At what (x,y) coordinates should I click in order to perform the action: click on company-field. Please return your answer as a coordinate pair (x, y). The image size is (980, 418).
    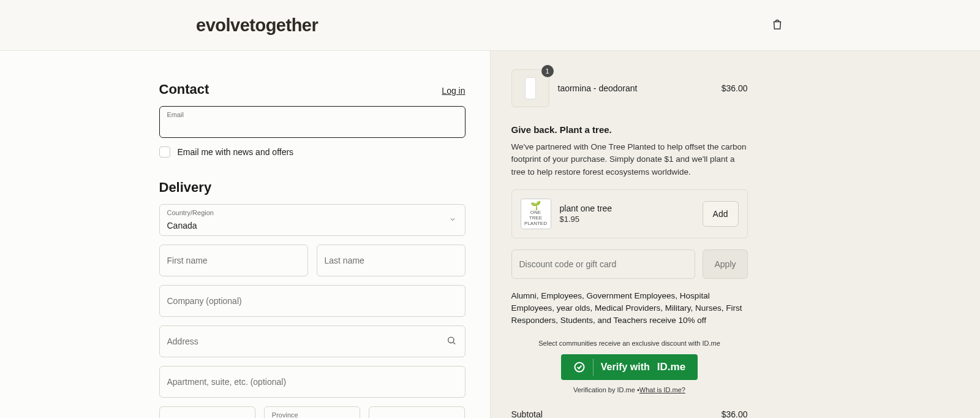
    Looking at the image, I should click on (312, 301).